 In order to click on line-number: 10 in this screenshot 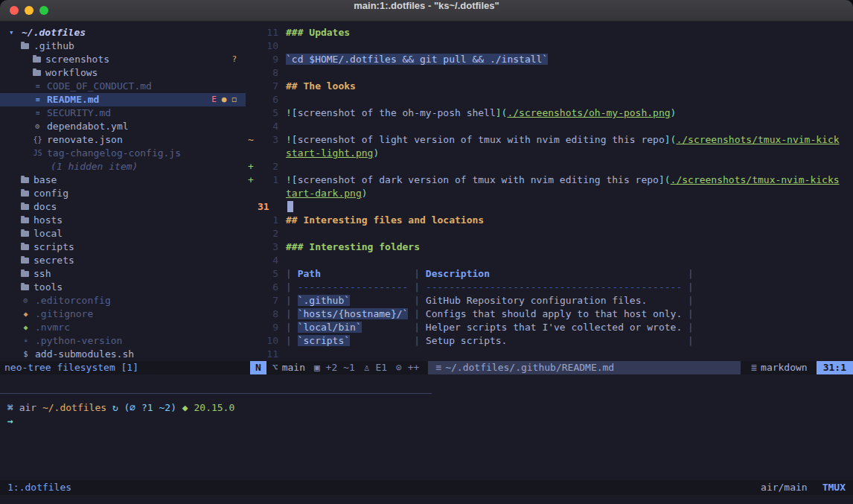, I will do `click(267, 341)`.